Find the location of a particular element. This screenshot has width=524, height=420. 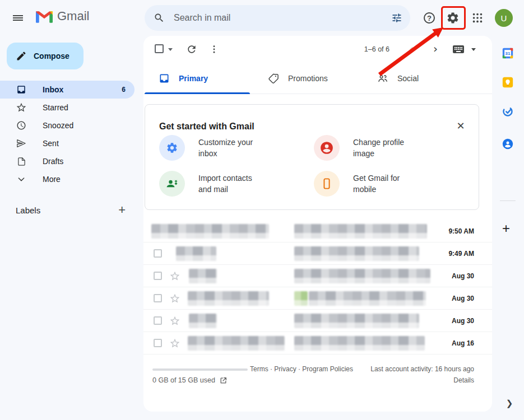

chevron-left-icon: ‹ is located at coordinates (411, 49).